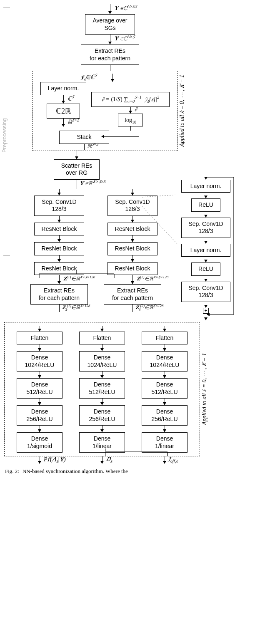 This screenshot has width=265, height=644. I want to click on label-Y: 𝐘 ∈ℂ𝑁×5𝑆, so click(125, 8).